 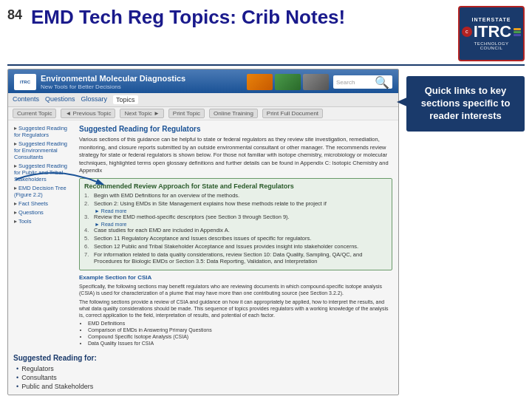 I want to click on header-images, so click(x=288, y=82).